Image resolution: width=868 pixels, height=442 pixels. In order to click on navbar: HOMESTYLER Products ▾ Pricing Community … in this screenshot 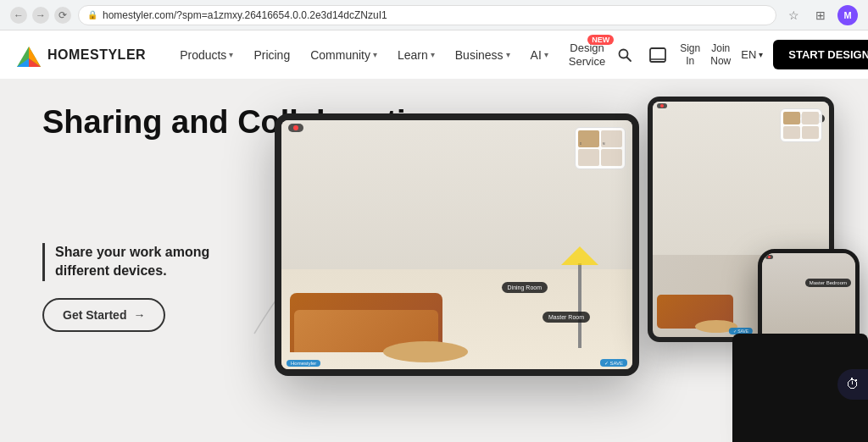, I will do `click(434, 55)`.